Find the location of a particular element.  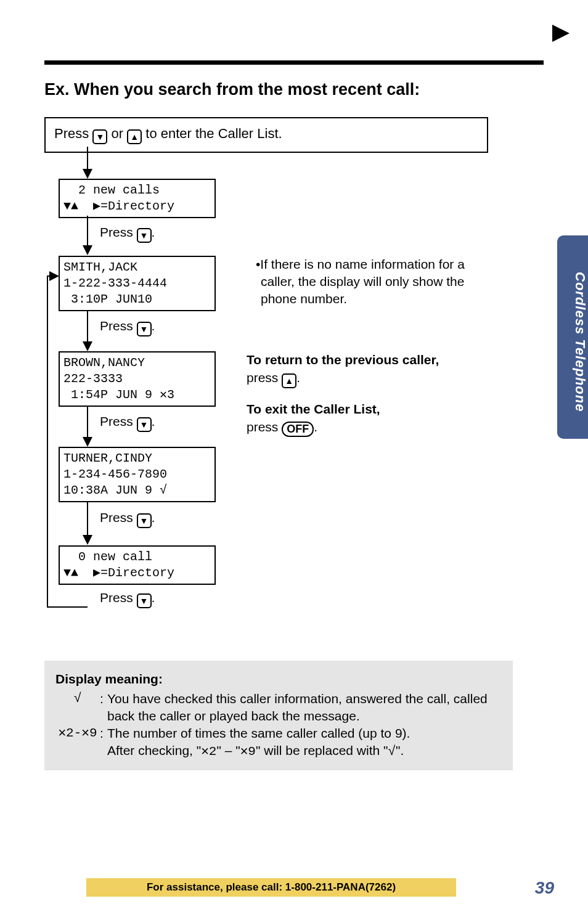

enter-caller-list-instruction: Press ▼ or ▲ to enter the Caller List. is located at coordinates (266, 135).